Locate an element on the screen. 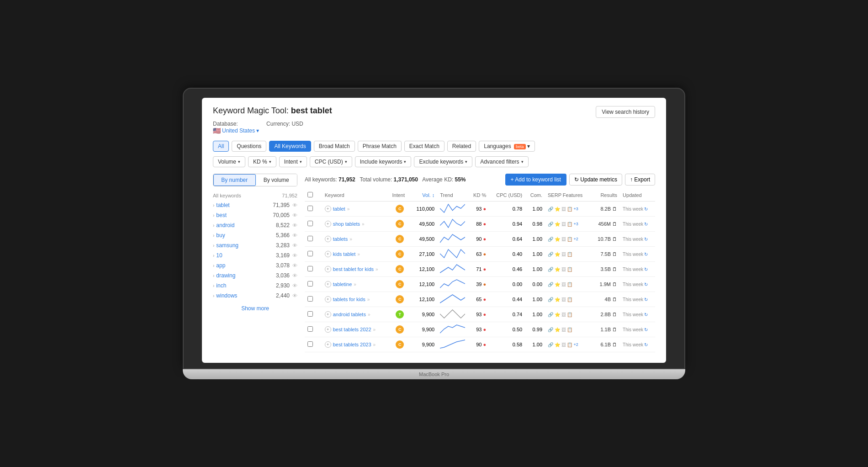 This screenshot has height=467, width=868. list-item: ›samsung 3,283👁 is located at coordinates (255, 245).